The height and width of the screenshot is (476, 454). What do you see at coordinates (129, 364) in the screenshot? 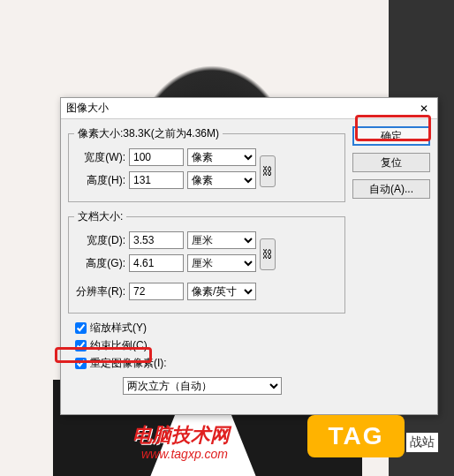
I see `resample-label: 重定图像像素(I):` at bounding box center [129, 364].